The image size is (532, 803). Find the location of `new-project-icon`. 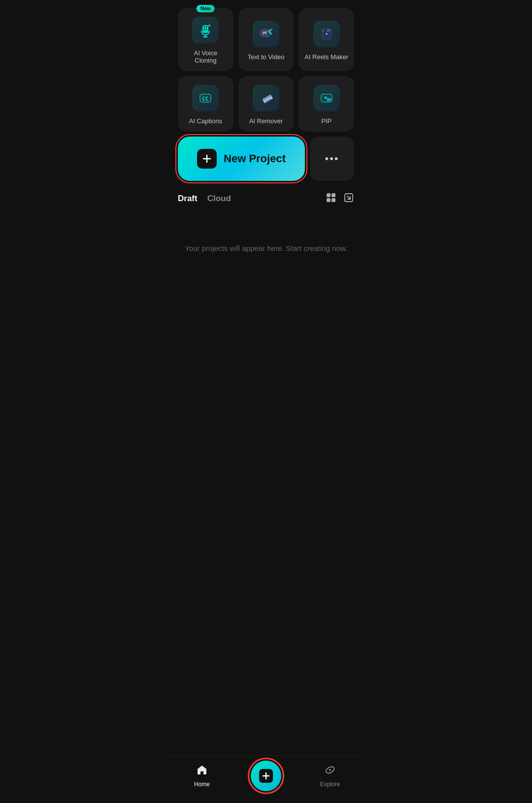

new-project-icon is located at coordinates (207, 159).